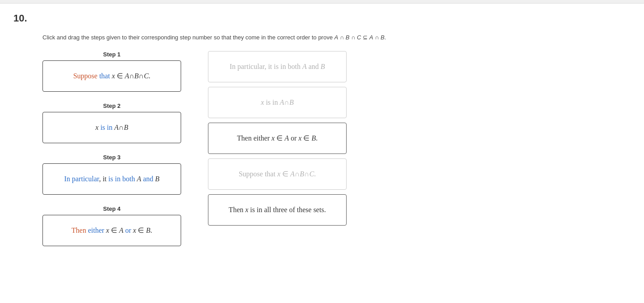 The width and height of the screenshot is (644, 303). Describe the element at coordinates (277, 174) in the screenshot. I see `option-4-content: Suppose that x ∈ A∩B∩C.` at that location.